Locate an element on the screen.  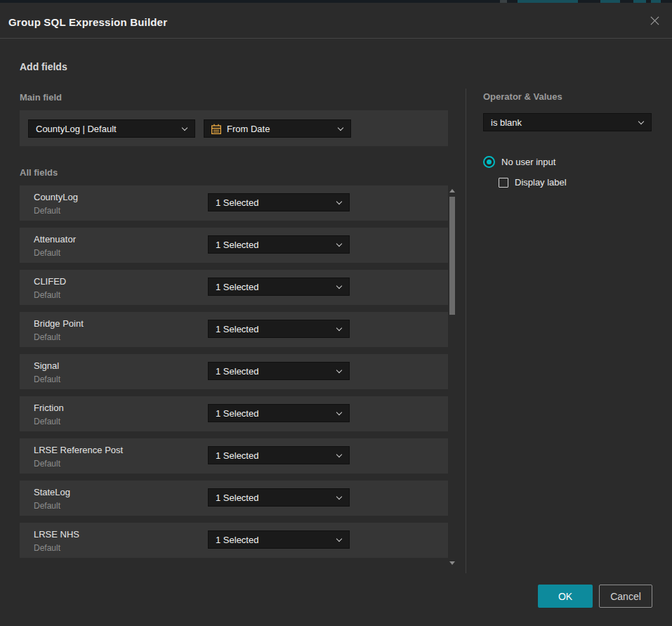
field-row: Signal Default 1 Selected is located at coordinates (234, 372).